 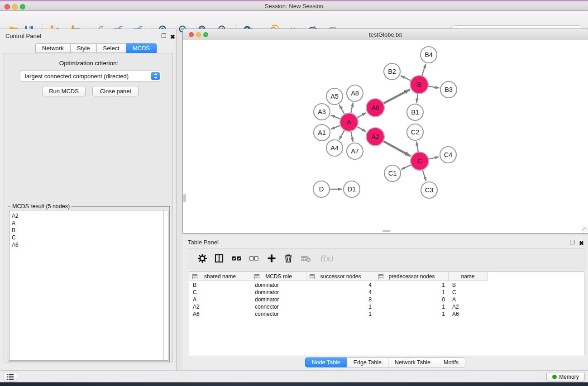 I want to click on task-history-button, so click(x=10, y=376).